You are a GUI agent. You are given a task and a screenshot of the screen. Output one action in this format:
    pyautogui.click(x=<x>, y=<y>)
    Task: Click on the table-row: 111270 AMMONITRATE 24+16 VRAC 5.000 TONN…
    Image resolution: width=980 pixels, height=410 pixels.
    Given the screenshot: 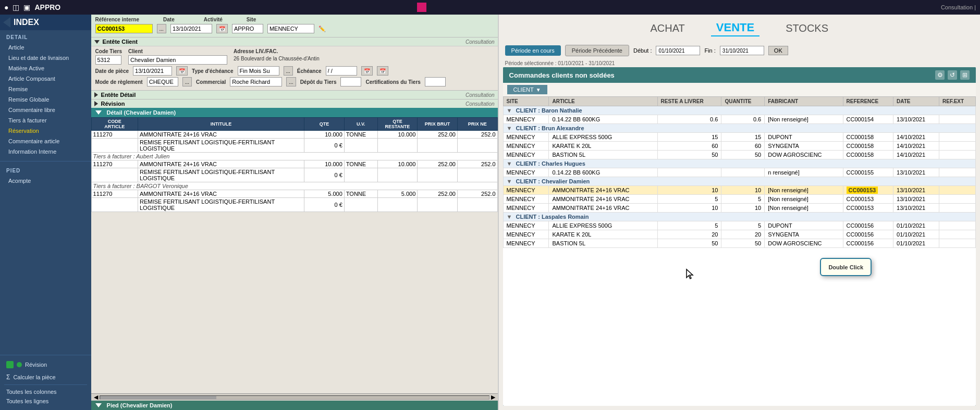 What is the action you would take?
    pyautogui.click(x=294, y=194)
    